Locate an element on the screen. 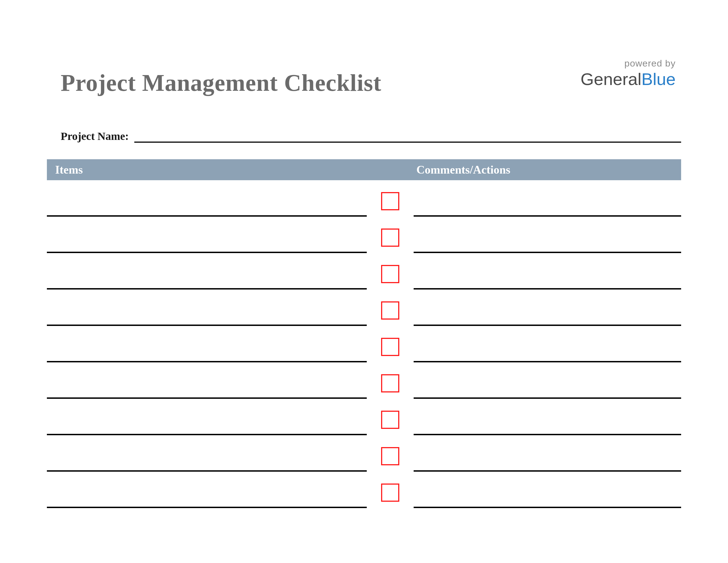 The height and width of the screenshot is (563, 728). project-name-label: Project Name: is located at coordinates (97, 136).